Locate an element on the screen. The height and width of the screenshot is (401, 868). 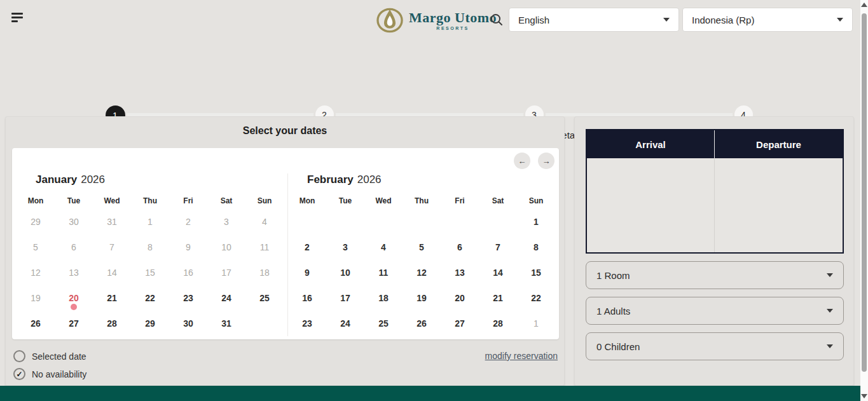
calendar-day: 15 is located at coordinates (536, 273).